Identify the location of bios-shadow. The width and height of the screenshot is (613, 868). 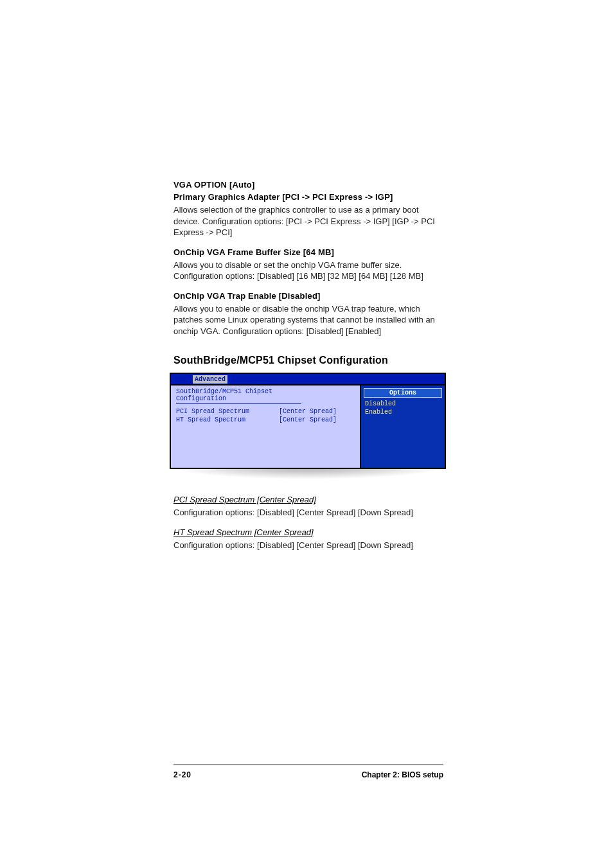
(308, 474).